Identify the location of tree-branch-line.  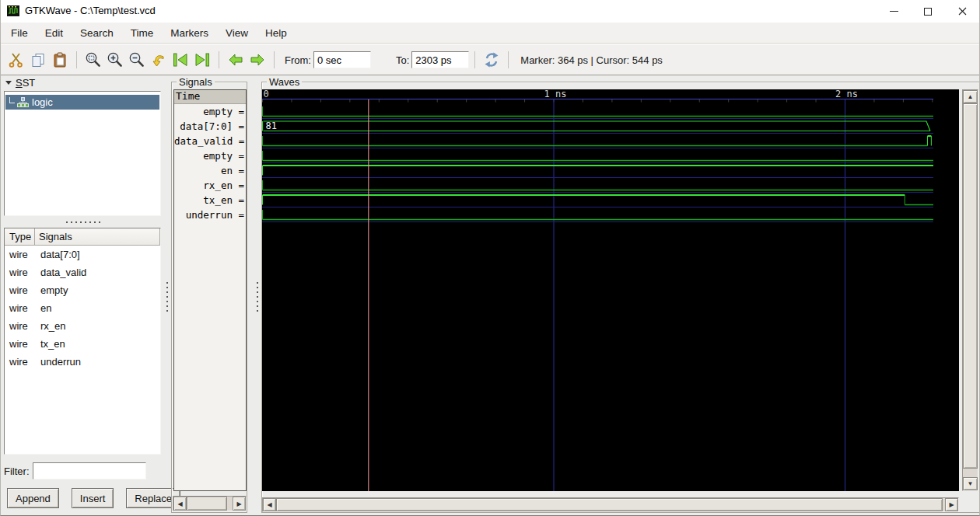
(12, 100).